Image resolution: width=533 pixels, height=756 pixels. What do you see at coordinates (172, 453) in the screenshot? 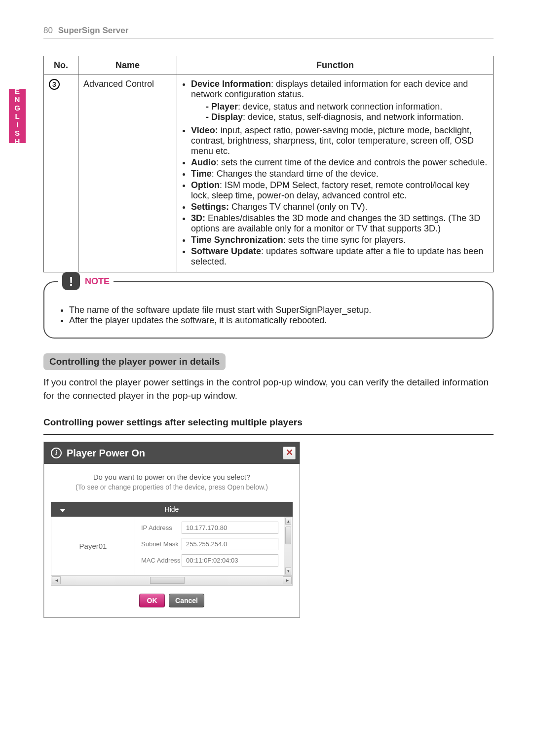
I see `dialog-title: Player Power On` at bounding box center [172, 453].